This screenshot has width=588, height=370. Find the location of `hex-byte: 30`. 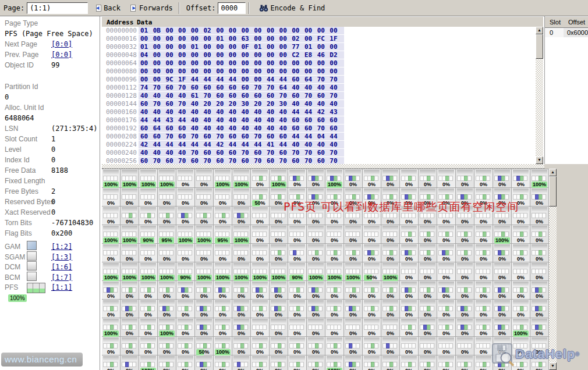

hex-byte: 30 is located at coordinates (248, 104).